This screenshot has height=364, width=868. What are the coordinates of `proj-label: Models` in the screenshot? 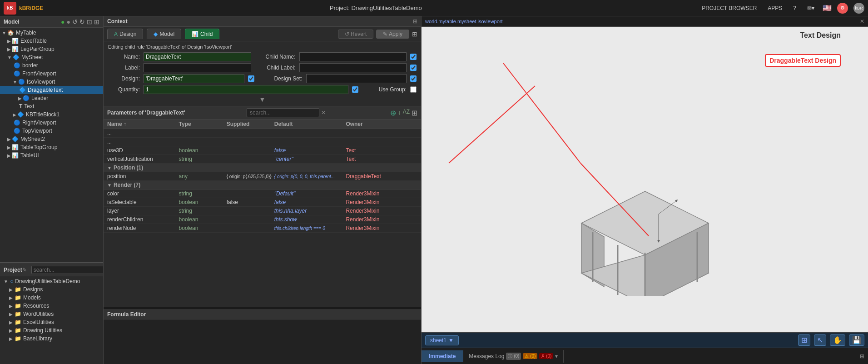 It's located at (32, 298).